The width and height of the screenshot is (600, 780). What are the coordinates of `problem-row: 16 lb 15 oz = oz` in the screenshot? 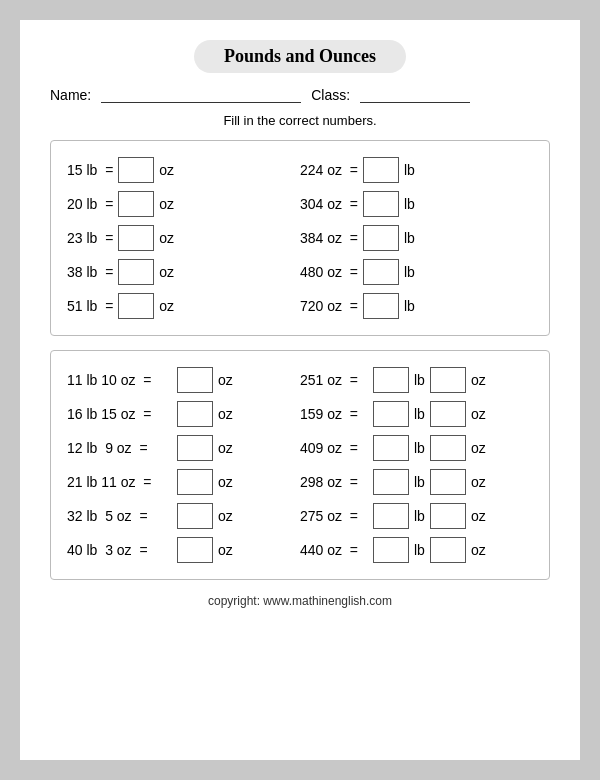 It's located at (184, 414).